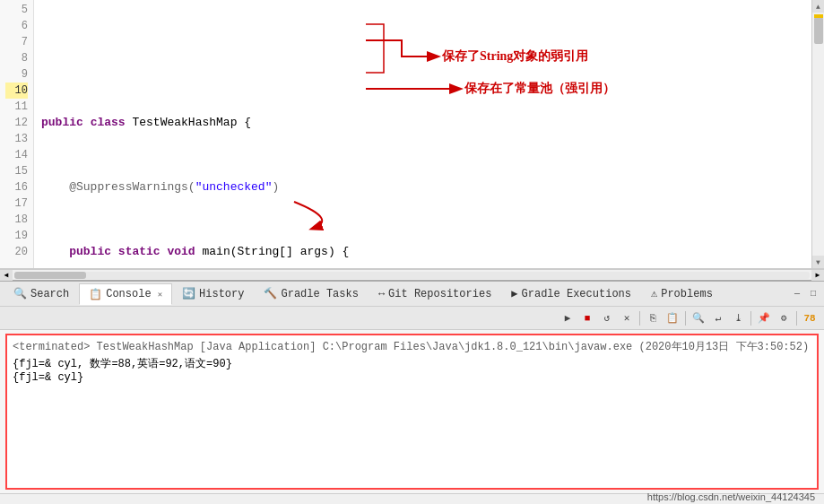 Image resolution: width=824 pixels, height=504 pixels. Describe the element at coordinates (412, 318) in the screenshot. I see `console-toolbar: ▶ ■ ↺ ✕ ⎘ 📋 🔍 ↵ ⤓ 📌 ⚙ 78` at that location.